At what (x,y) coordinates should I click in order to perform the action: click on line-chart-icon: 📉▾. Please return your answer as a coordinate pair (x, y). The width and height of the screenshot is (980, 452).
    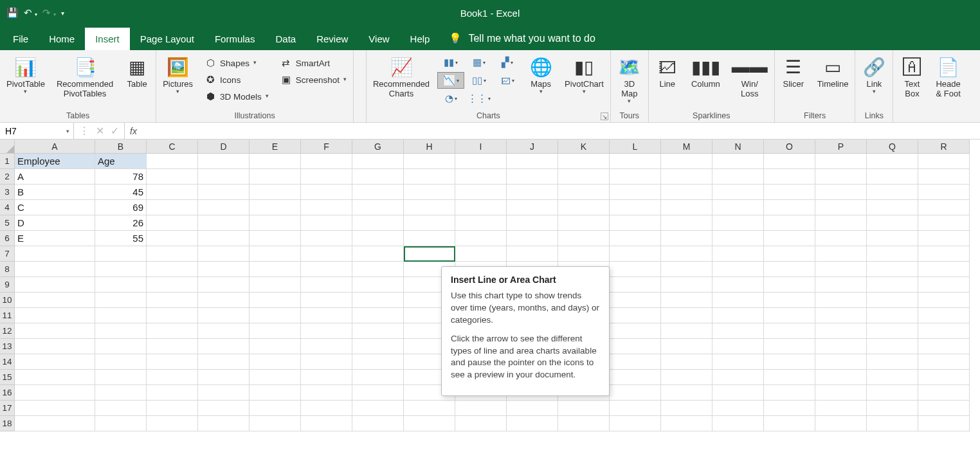
    Looking at the image, I should click on (451, 80).